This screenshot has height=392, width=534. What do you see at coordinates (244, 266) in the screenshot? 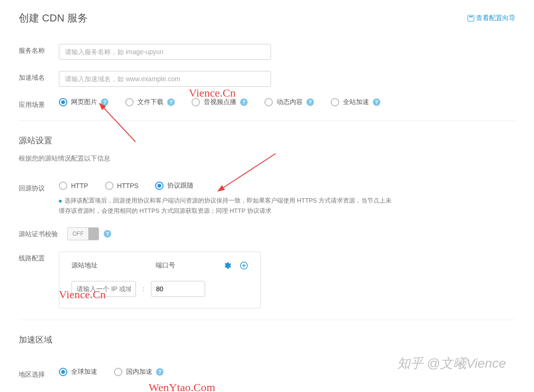
I see `plus-icon` at bounding box center [244, 266].